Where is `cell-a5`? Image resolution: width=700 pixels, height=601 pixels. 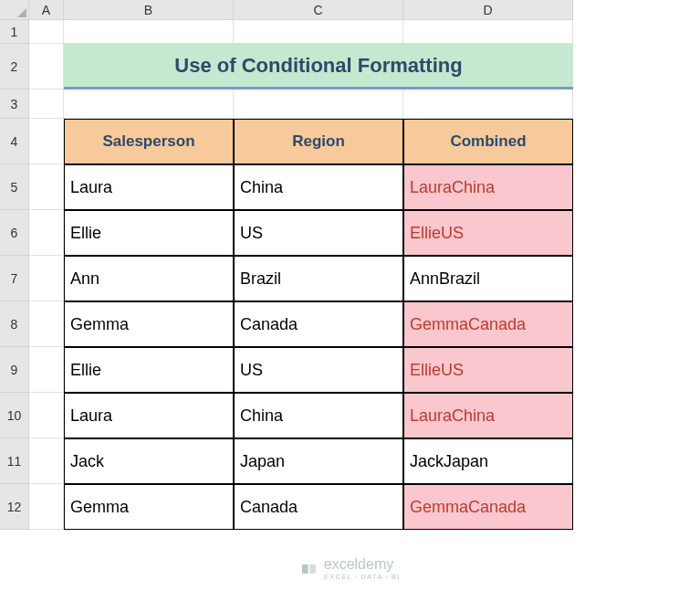 cell-a5 is located at coordinates (47, 187).